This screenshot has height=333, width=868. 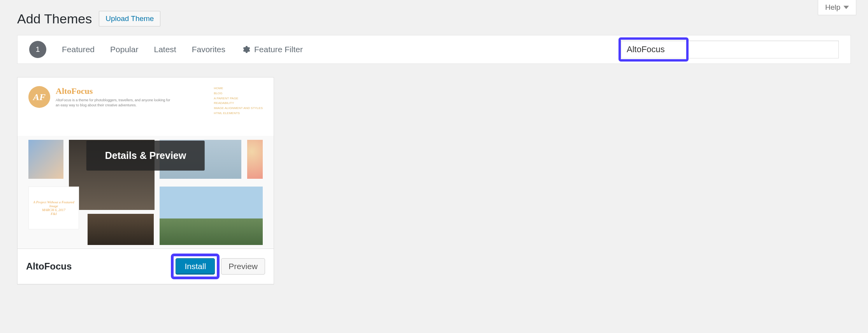 What do you see at coordinates (279, 49) in the screenshot?
I see `feature-filter-label: Feature Filter` at bounding box center [279, 49].